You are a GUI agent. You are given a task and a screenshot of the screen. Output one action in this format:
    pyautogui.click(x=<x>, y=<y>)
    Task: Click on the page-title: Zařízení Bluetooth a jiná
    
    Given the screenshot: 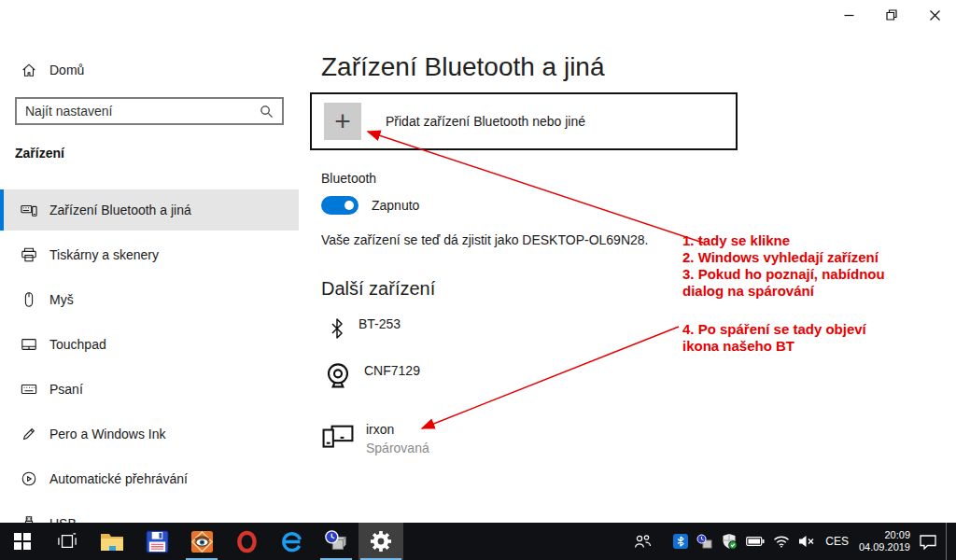 What is the action you would take?
    pyautogui.click(x=463, y=67)
    